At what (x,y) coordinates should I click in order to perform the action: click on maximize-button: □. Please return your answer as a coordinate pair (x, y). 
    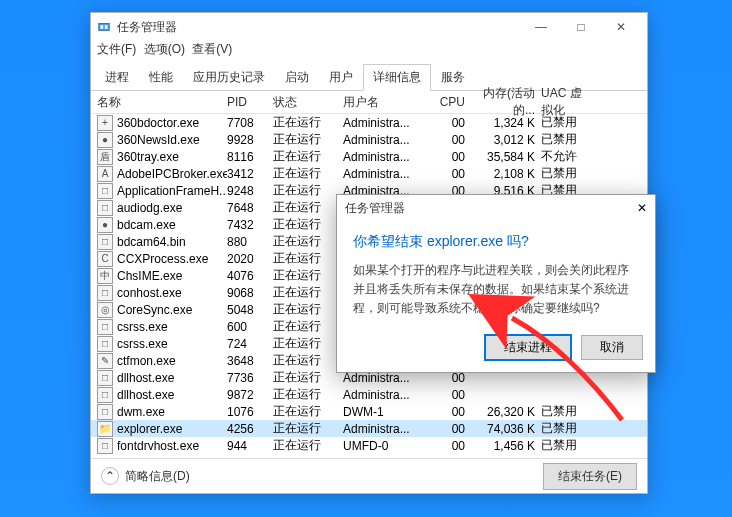
    Looking at the image, I should click on (581, 27).